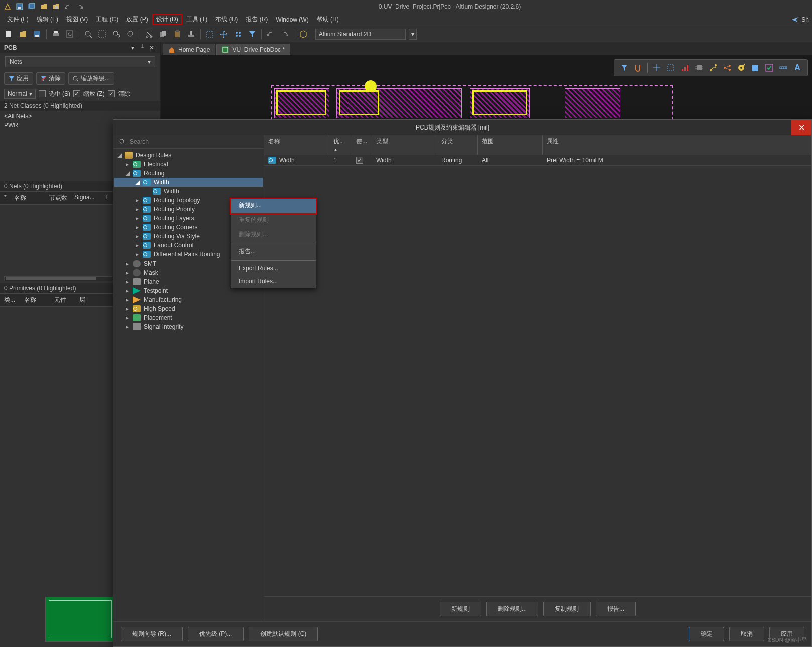 The width and height of the screenshot is (812, 647). I want to click on rubber-stamp-icon, so click(191, 34).